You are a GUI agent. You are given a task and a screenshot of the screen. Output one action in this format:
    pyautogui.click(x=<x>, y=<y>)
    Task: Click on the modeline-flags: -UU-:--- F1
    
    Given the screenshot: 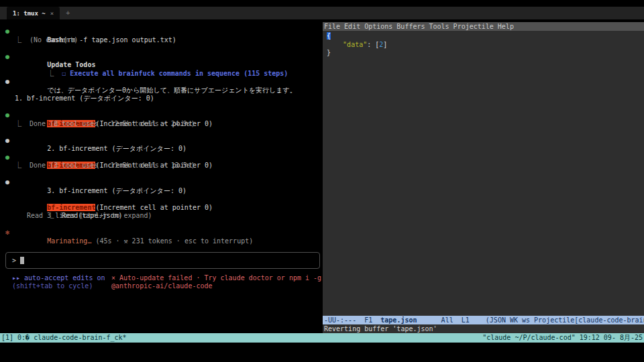 What is the action you would take?
    pyautogui.click(x=352, y=320)
    